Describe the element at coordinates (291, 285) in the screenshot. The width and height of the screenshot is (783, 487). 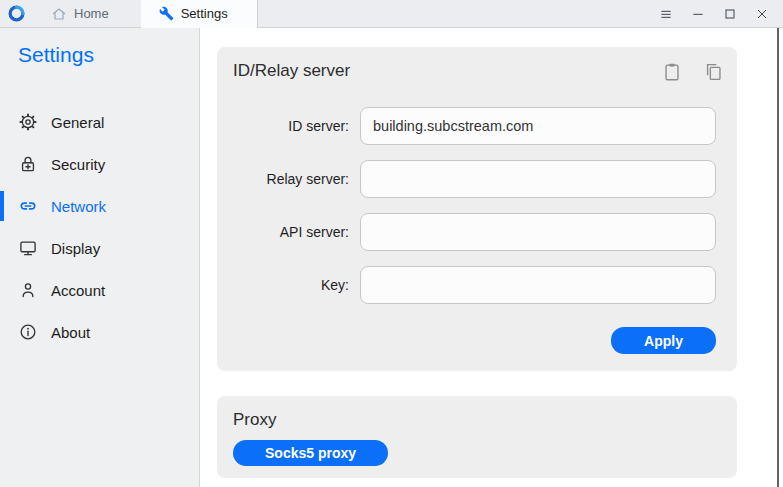
I see `key-label: Key:` at that location.